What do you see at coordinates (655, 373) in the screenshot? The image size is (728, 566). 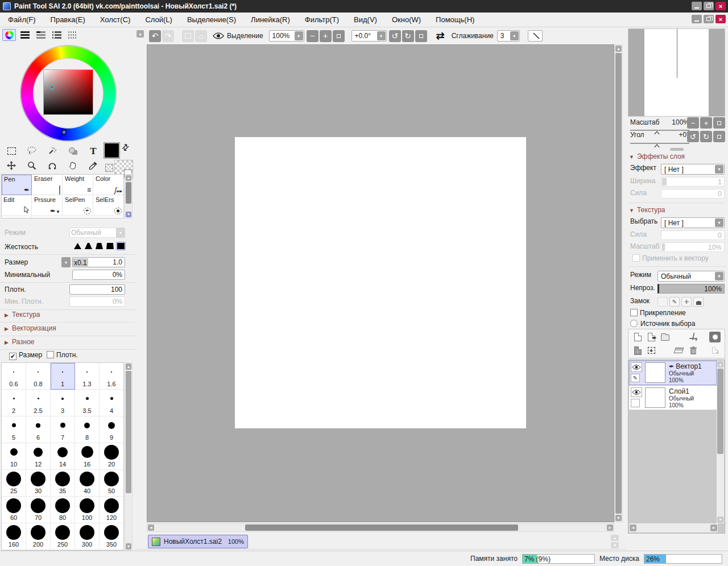 I see `layer-thumbnail` at bounding box center [655, 373].